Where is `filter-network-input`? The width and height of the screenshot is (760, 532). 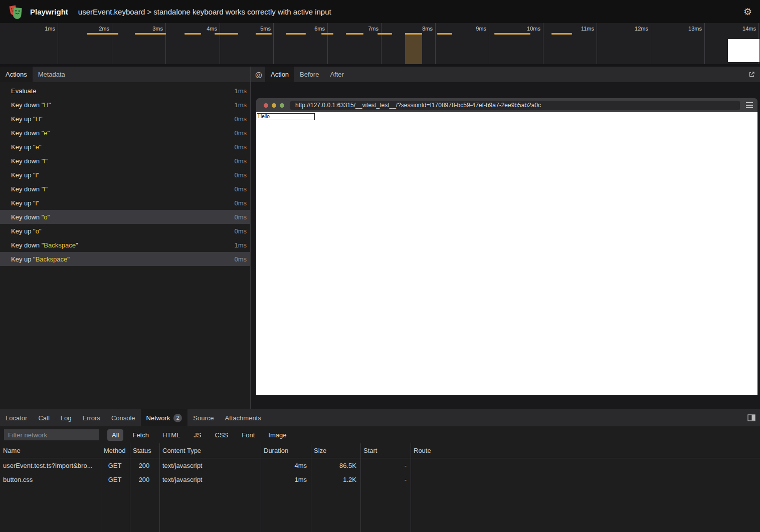 filter-network-input is located at coordinates (52, 435).